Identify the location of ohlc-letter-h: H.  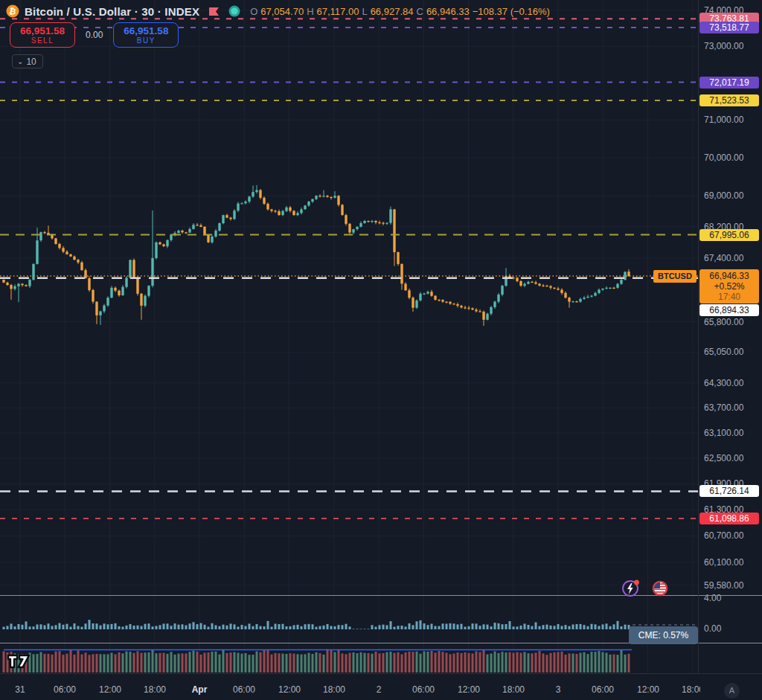
(310, 12).